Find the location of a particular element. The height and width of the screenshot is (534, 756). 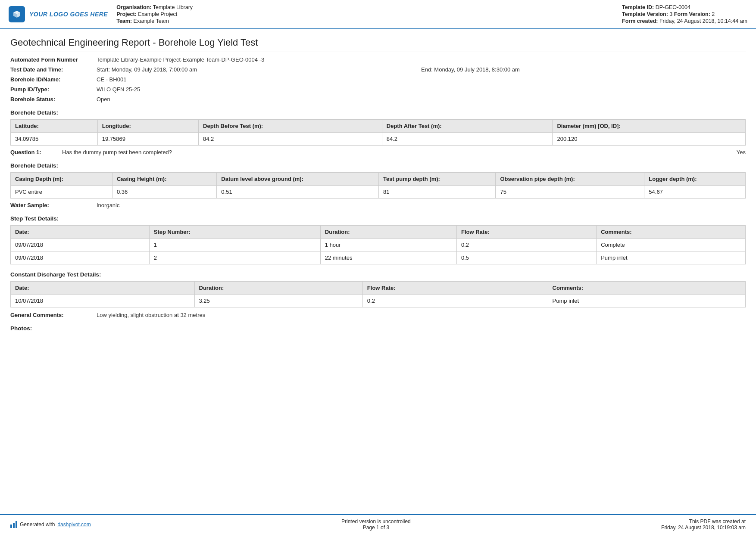

cell-longitude: 19.75869 is located at coordinates (148, 139).